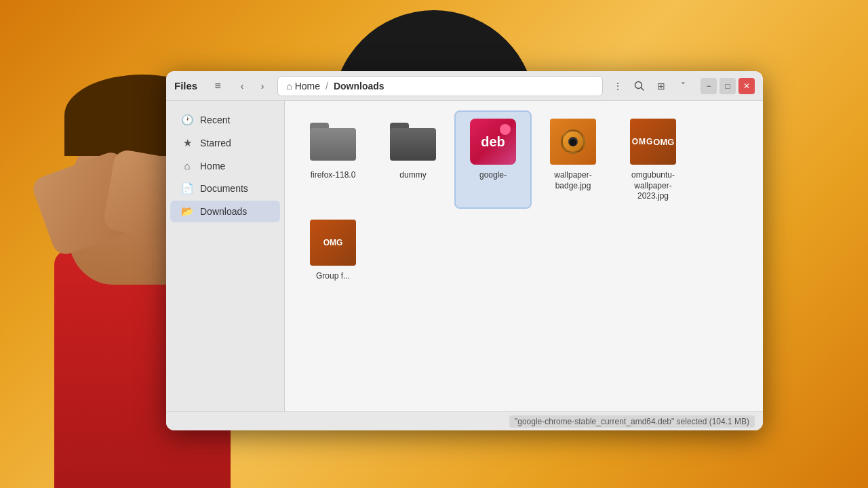  What do you see at coordinates (639, 86) in the screenshot?
I see `search-button` at bounding box center [639, 86].